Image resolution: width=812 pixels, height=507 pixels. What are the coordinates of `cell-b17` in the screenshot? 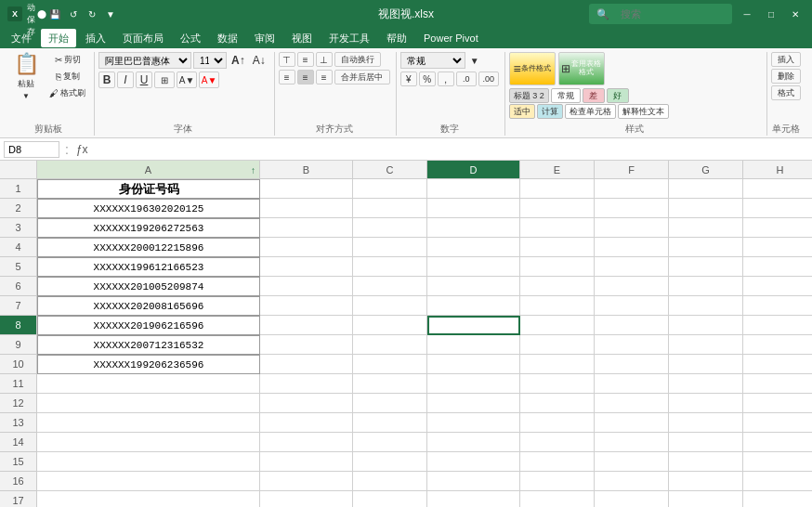 It's located at (307, 500).